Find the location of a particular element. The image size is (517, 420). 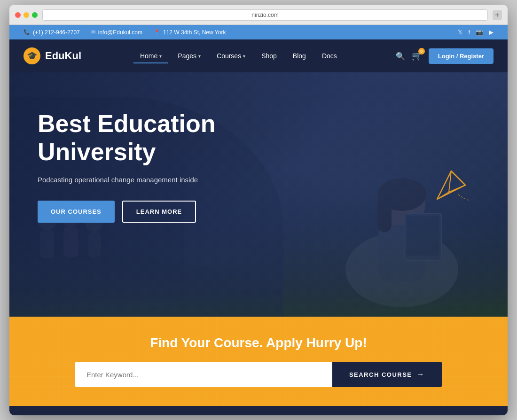

hero-title-line2: University is located at coordinates (97, 152).